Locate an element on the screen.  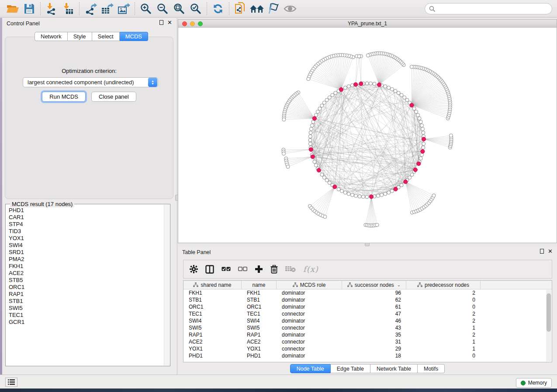
tab-mcds: MCDS is located at coordinates (134, 37).